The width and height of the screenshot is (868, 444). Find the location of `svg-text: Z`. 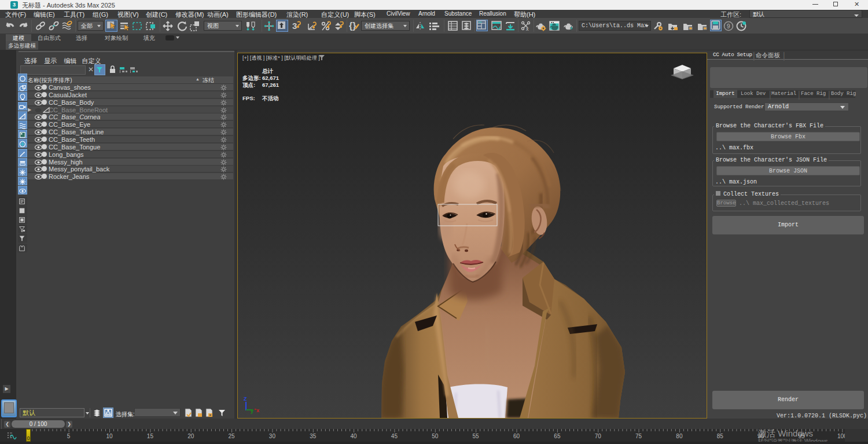

svg-text: Z is located at coordinates (245, 399).